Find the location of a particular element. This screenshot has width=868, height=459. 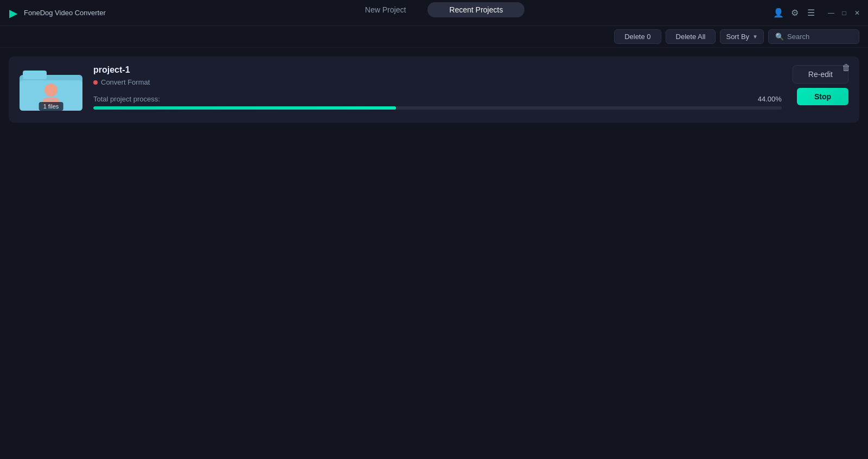

progress-bar-background is located at coordinates (437, 108).